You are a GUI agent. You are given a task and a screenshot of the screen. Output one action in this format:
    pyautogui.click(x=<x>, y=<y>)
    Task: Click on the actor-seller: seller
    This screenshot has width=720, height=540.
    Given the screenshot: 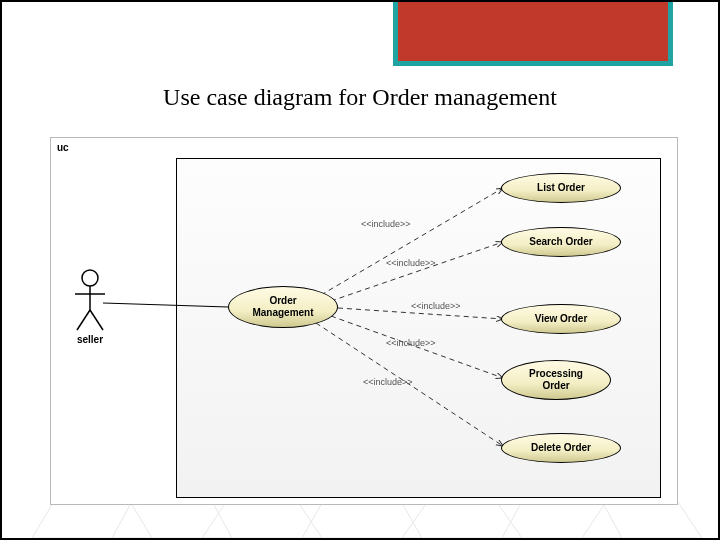 What is the action you would take?
    pyautogui.click(x=90, y=306)
    